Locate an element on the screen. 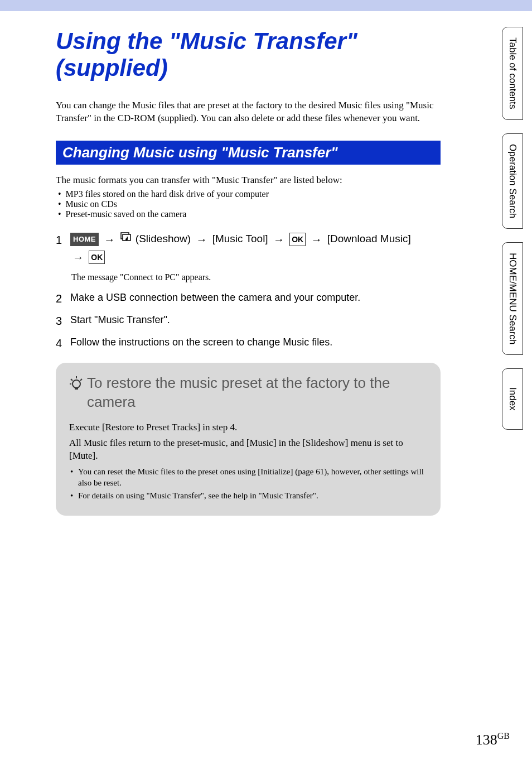  step-3-text: Start "Music Transfer". is located at coordinates (255, 320).